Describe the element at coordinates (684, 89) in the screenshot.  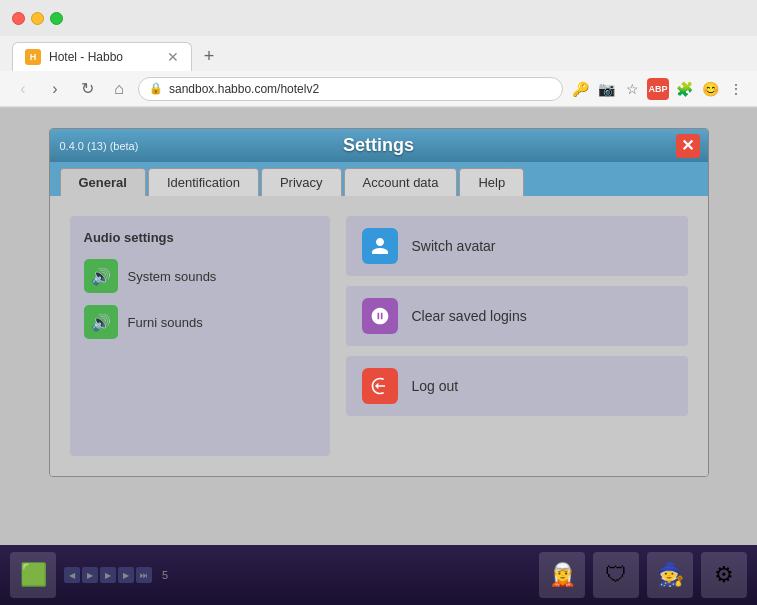
I see `extension-icon: 🧩` at that location.